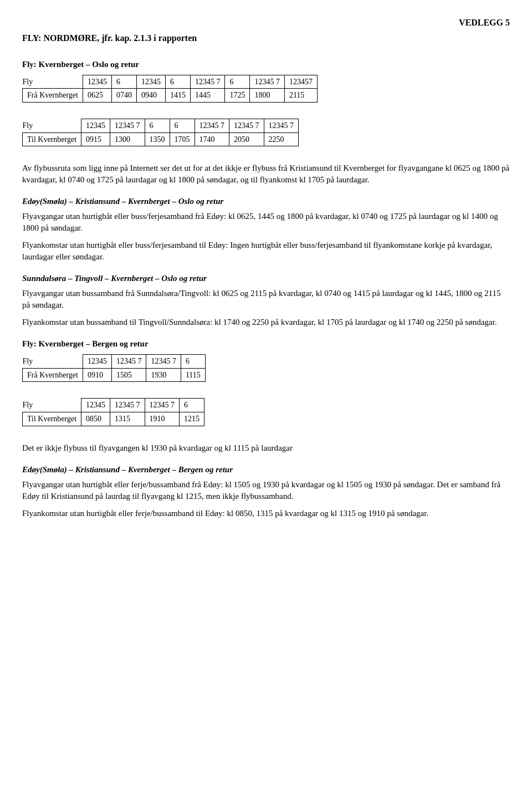 The image size is (532, 786). What do you see at coordinates (52, 125) in the screenshot?
I see `fly-label-til-oslo: Fly` at bounding box center [52, 125].